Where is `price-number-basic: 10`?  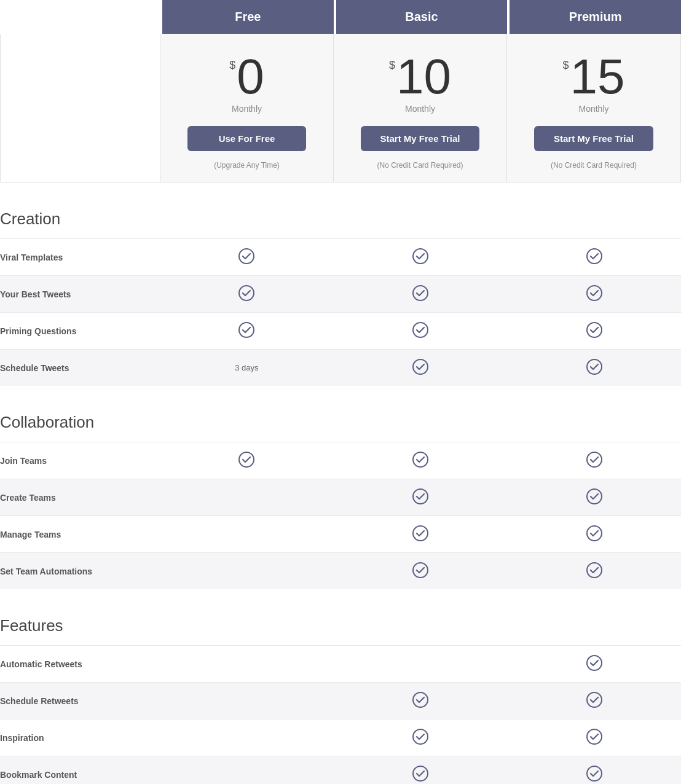
price-number-basic: 10 is located at coordinates (424, 77).